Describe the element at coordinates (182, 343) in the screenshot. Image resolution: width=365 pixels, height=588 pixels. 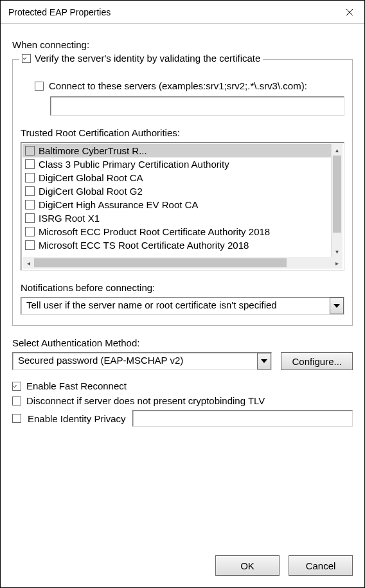
I see `auth-method-label: Select Authentication Method:` at that location.